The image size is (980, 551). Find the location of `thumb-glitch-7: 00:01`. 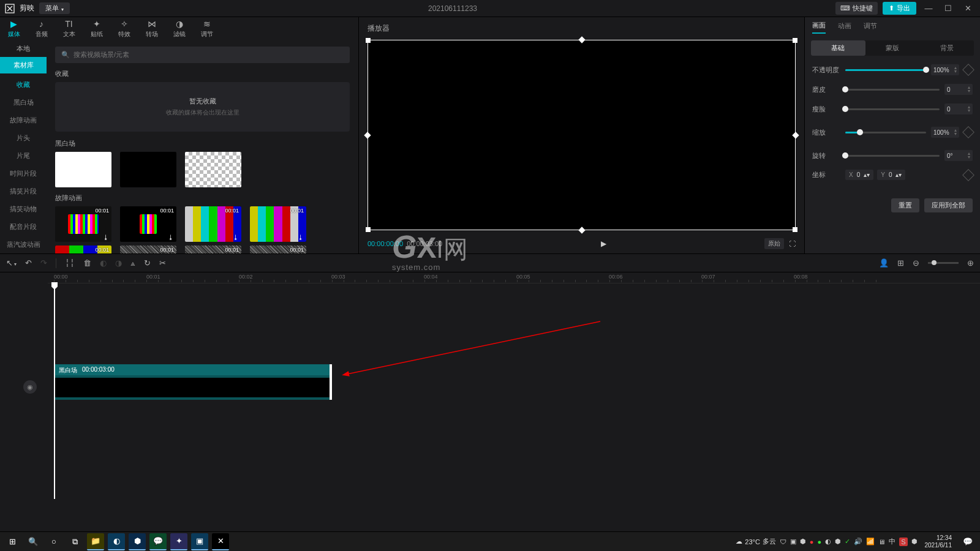

thumb-glitch-7: 00:01 is located at coordinates (213, 250).